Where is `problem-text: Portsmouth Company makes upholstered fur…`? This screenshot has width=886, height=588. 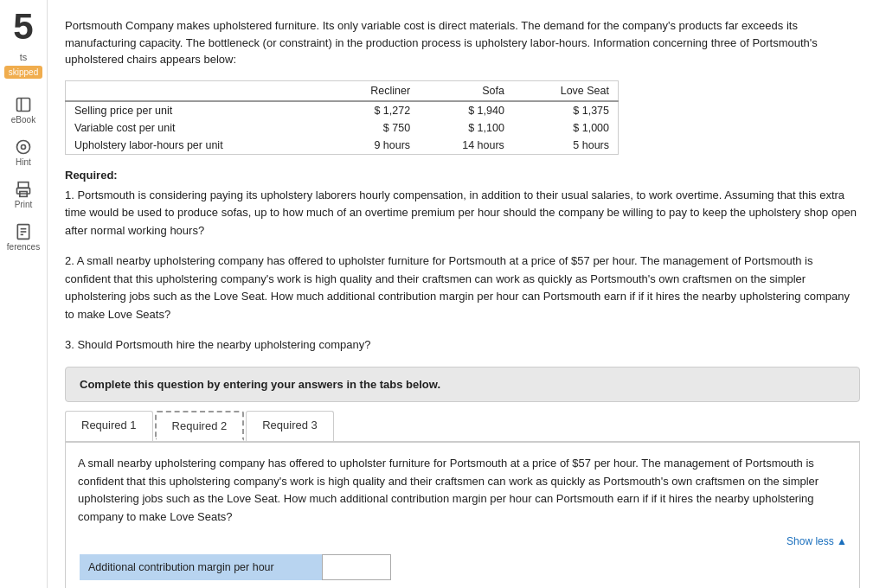
problem-text: Portsmouth Company makes upholstered fur… is located at coordinates (462, 43).